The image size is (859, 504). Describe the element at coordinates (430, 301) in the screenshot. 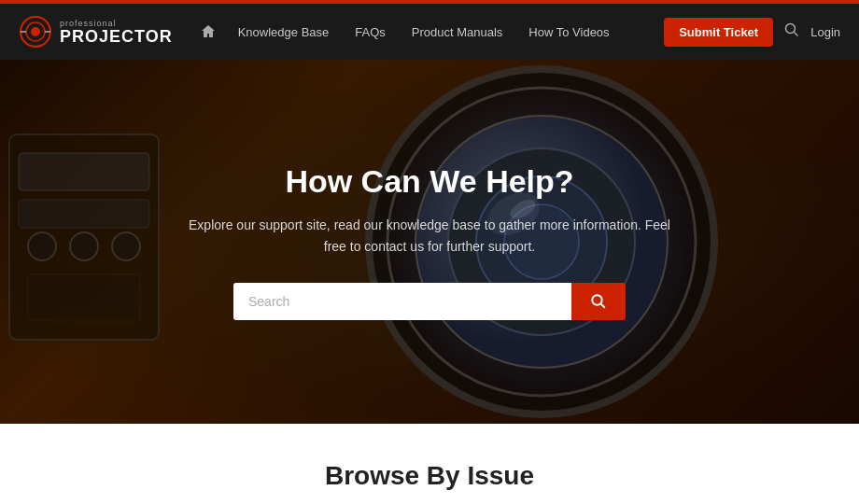

I see `search-bar` at that location.